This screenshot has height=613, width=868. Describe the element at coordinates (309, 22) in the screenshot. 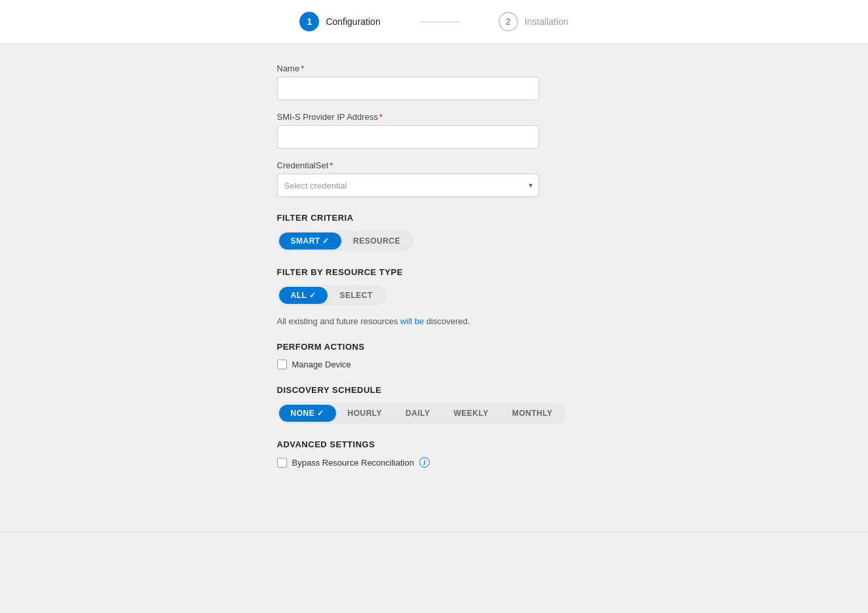

I see `step-1-circle: 1` at that location.